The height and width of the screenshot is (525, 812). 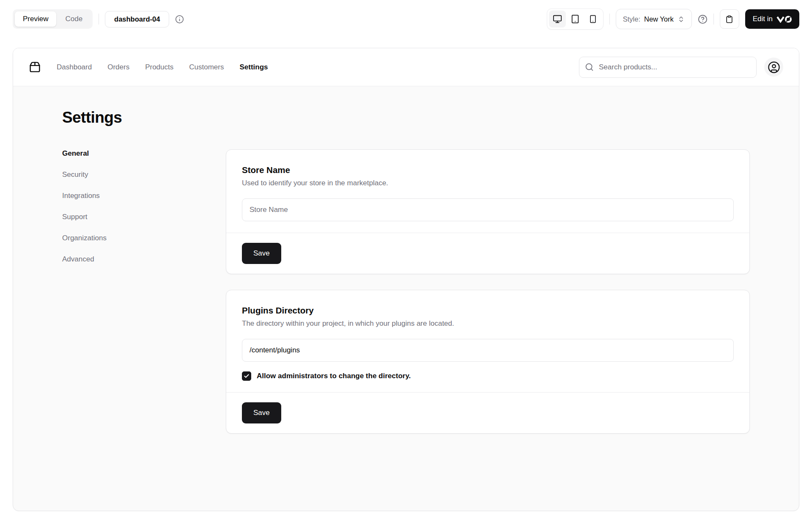 I want to click on sidebar-item-general: General, so click(x=121, y=154).